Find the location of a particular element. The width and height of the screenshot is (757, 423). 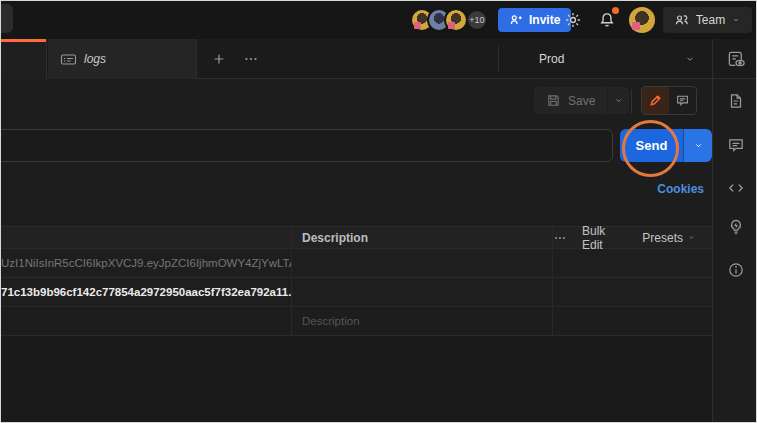

search-box-stub is located at coordinates (6, 18).